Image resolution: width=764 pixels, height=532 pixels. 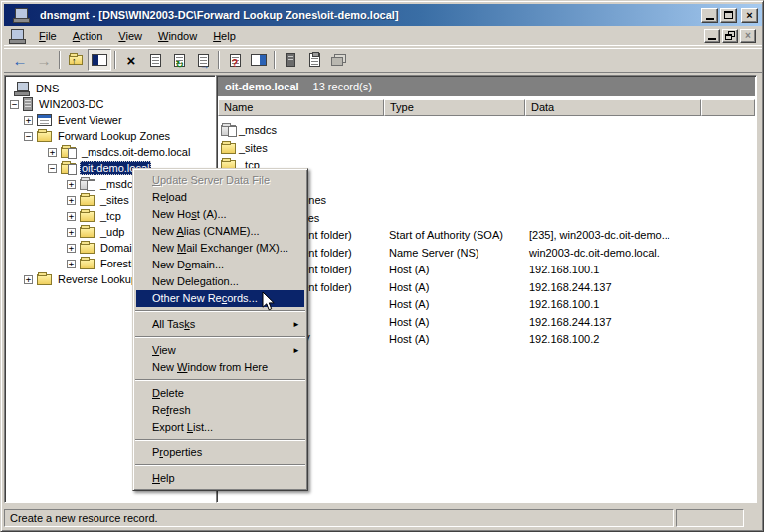 What do you see at coordinates (76, 60) in the screenshot?
I see `up-one-level-button: ↑` at bounding box center [76, 60].